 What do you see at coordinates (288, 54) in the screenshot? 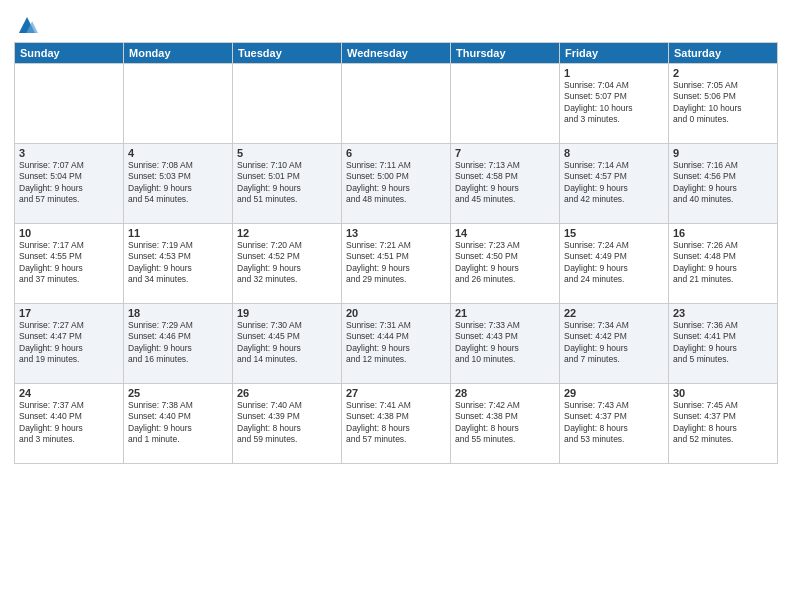
I see `col-header-tuesday: Tuesday` at bounding box center [288, 54].